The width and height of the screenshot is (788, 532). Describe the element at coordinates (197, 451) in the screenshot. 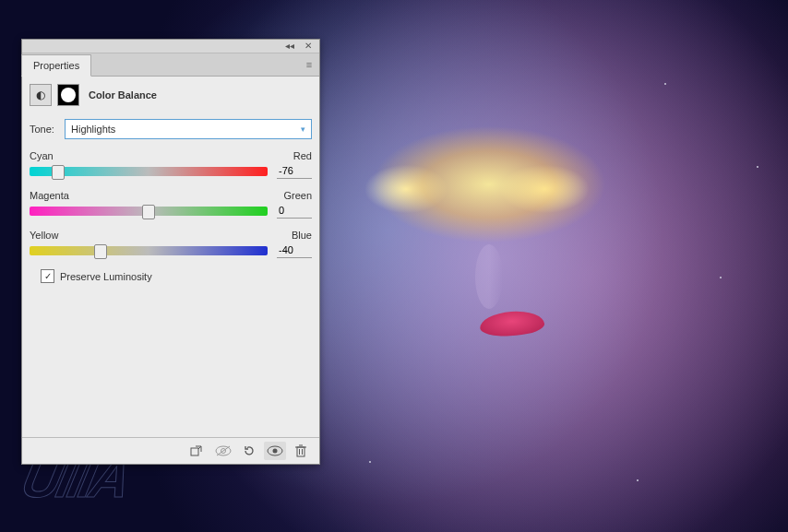

I see `clip-to-layer-icon` at that location.